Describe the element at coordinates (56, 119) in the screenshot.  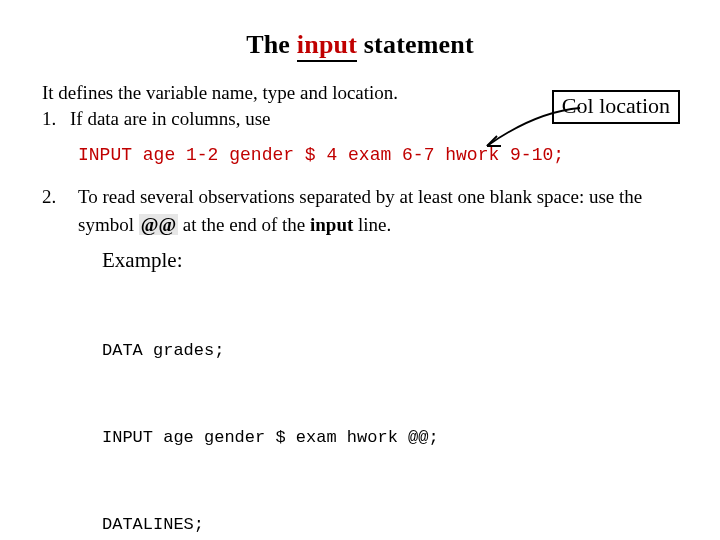
I see `item1-number: 1.` at that location.